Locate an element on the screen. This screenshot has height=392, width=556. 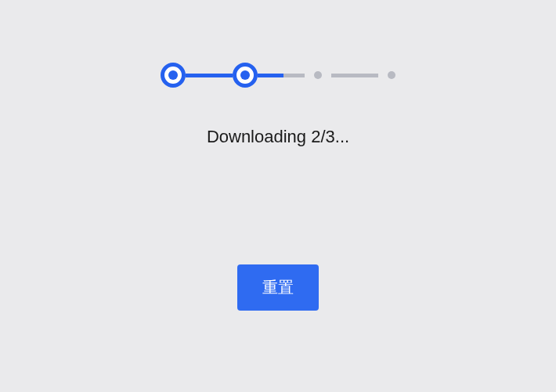
progress-stepper is located at coordinates (278, 75).